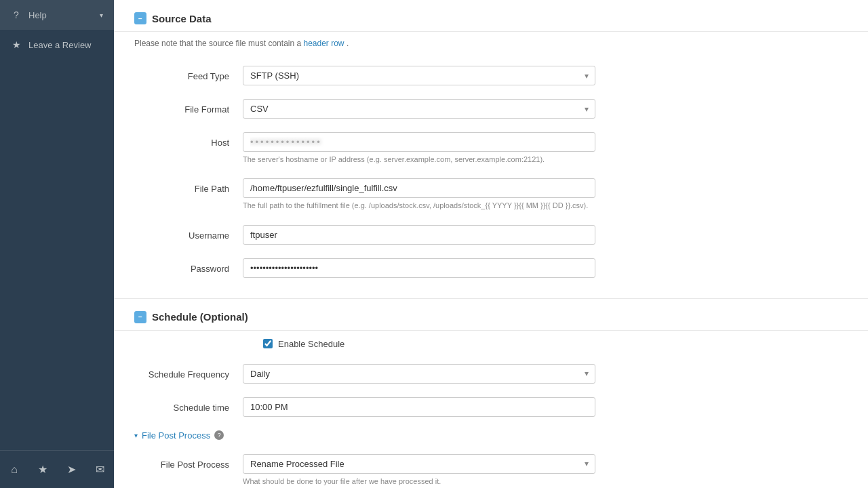 The image size is (868, 488). I want to click on password-label: Password, so click(189, 266).